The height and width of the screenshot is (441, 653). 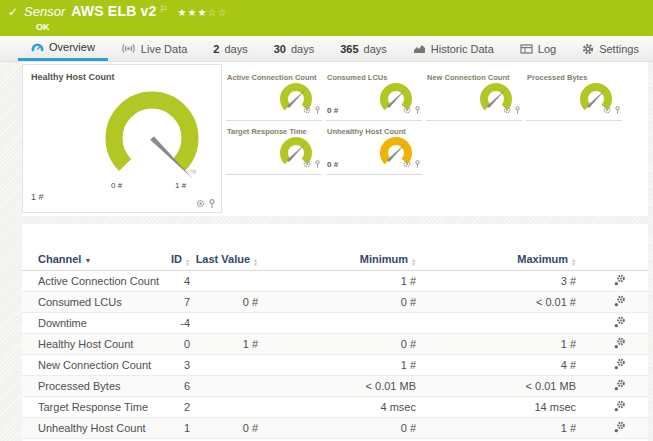 I want to click on gear-icon, so click(x=588, y=49).